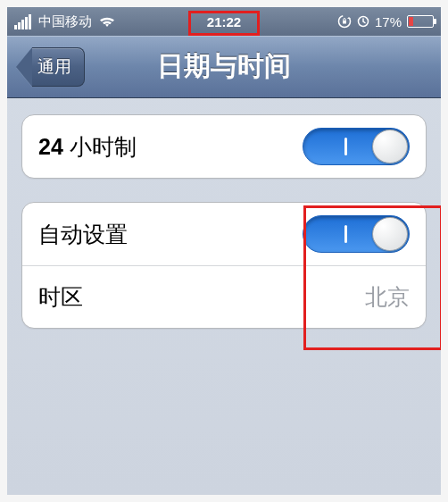 The height and width of the screenshot is (502, 448). What do you see at coordinates (87, 146) in the screenshot?
I see `row-label-24-hour: 24 小时制` at bounding box center [87, 146].